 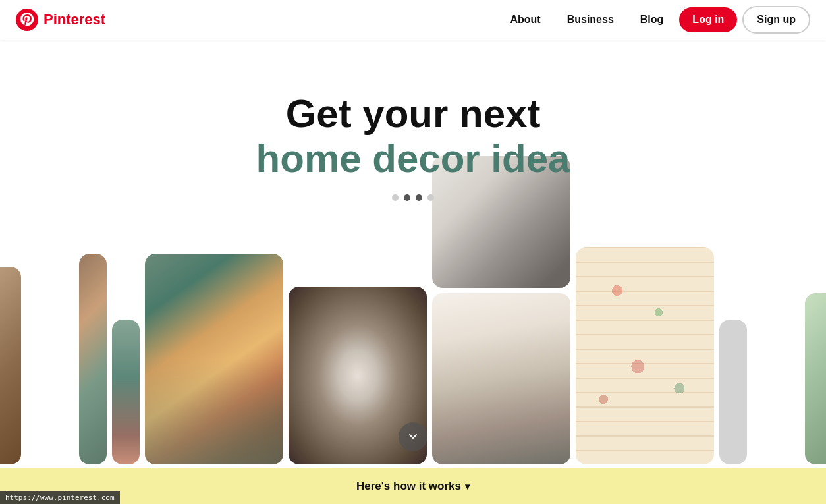 I want to click on logo-text: Pinterest, so click(x=74, y=20).